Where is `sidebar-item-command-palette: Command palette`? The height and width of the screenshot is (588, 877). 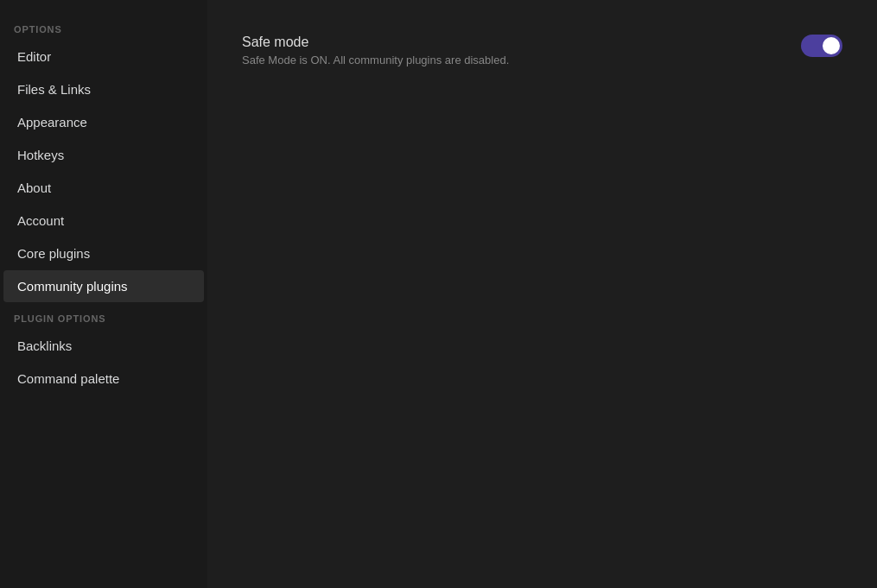 sidebar-item-command-palette: Command palette is located at coordinates (104, 378).